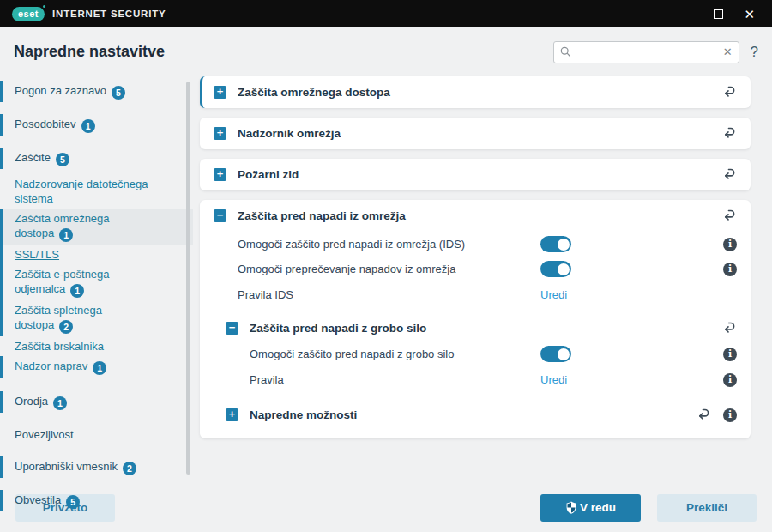 This screenshot has width=772, height=532. I want to click on sidebar-item-povezljivost: Povezljivost, so click(96, 434).